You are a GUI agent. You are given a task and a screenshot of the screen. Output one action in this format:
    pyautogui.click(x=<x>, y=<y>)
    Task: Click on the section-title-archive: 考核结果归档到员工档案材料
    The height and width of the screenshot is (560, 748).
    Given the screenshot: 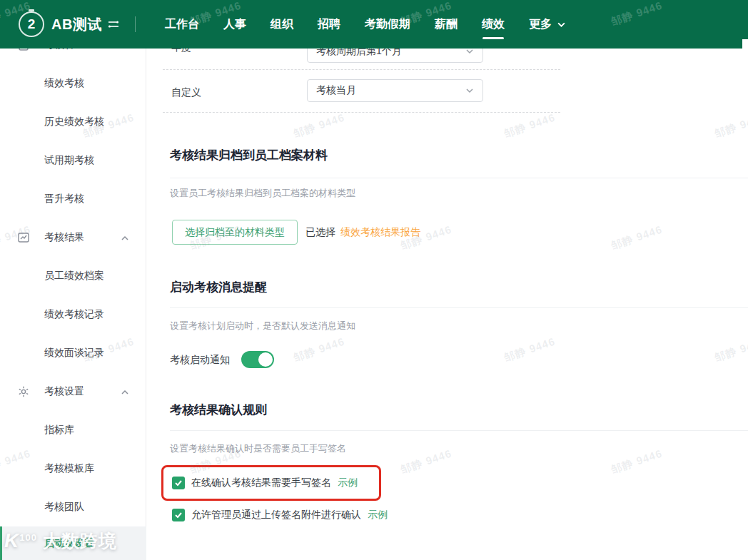 What is the action you would take?
    pyautogui.click(x=248, y=156)
    